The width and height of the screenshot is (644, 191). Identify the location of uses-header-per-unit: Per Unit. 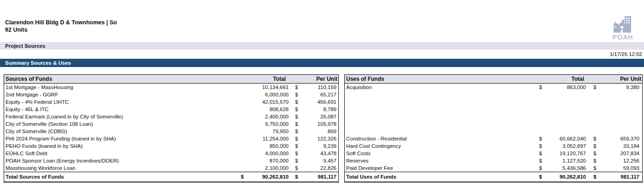
(617, 79).